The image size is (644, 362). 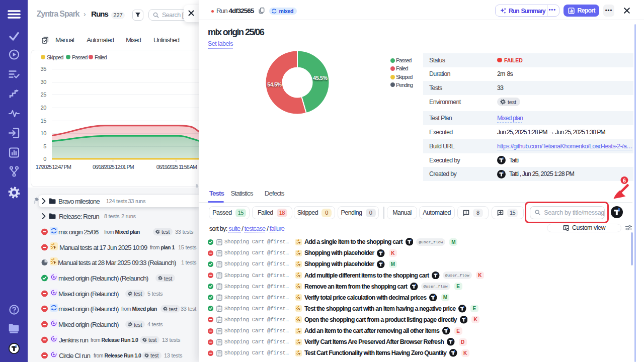 I want to click on svg-text: 54.5%, so click(x=275, y=84).